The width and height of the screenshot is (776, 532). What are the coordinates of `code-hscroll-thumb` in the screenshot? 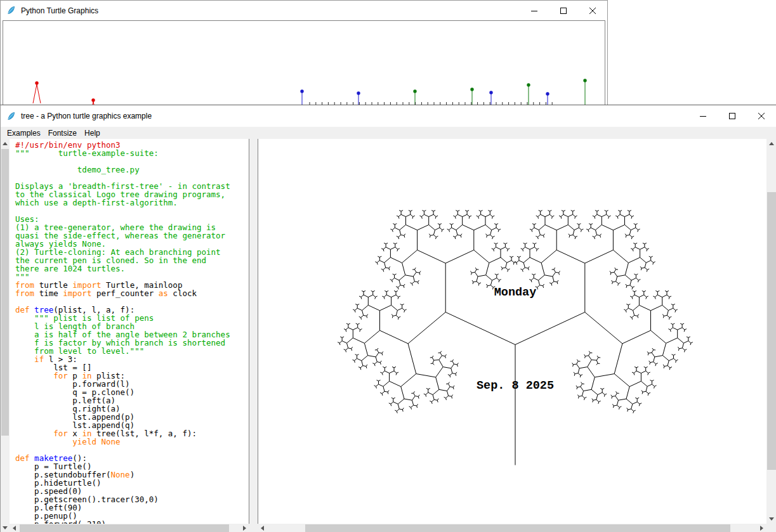 It's located at (124, 528).